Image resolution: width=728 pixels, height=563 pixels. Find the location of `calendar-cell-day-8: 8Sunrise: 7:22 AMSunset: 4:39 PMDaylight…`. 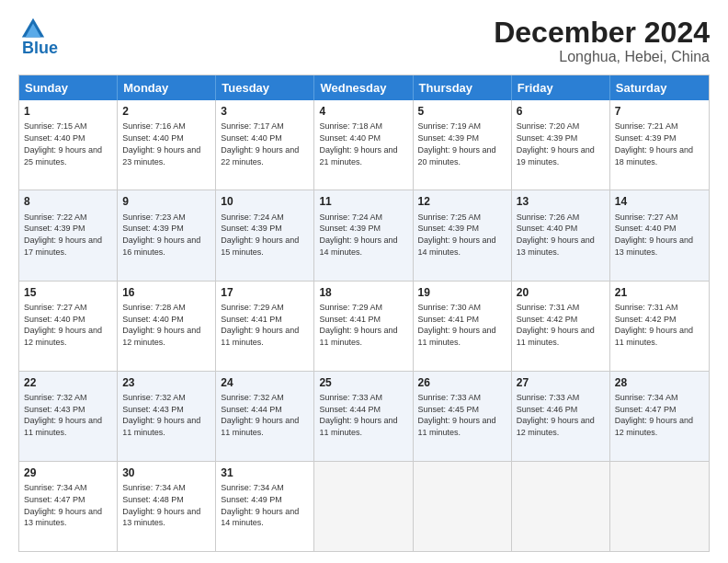

calendar-cell-day-8: 8Sunrise: 7:22 AMSunset: 4:39 PMDaylight… is located at coordinates (68, 236).